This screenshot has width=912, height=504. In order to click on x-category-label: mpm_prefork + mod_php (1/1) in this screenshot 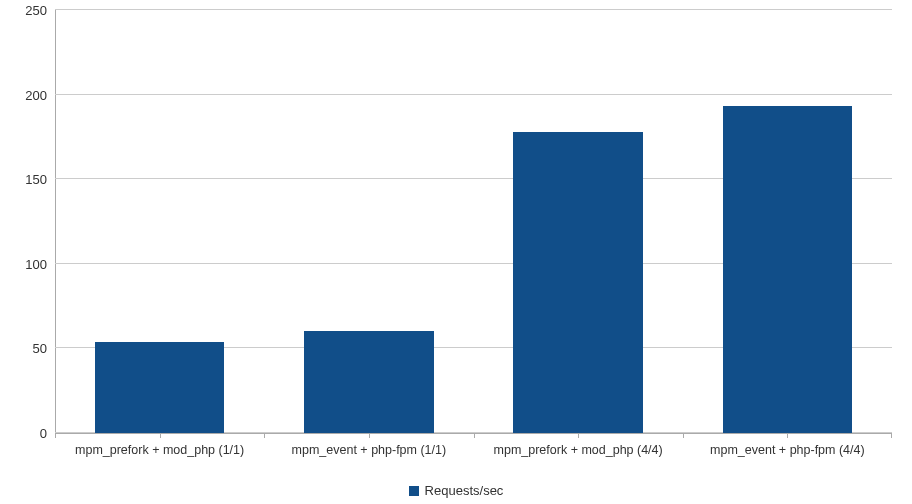, I will do `click(160, 450)`.